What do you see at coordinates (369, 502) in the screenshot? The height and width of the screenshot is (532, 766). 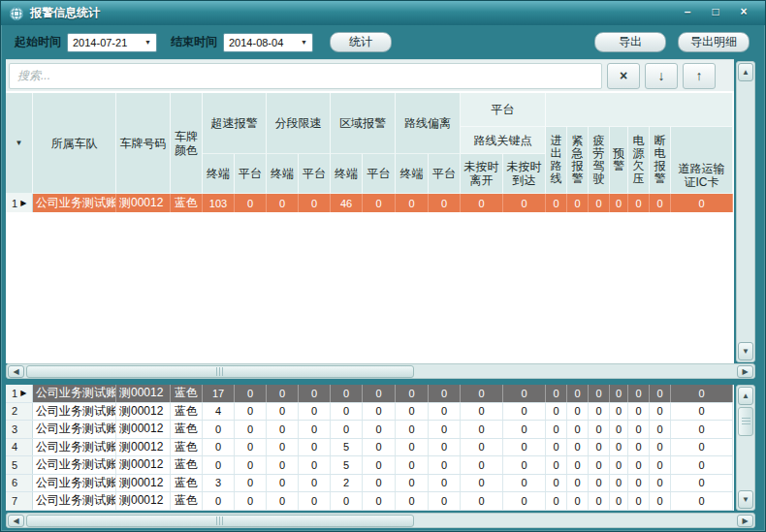 I see `table-row: 7 公司业务测试账号 测00012 蓝色 00000000000000000` at bounding box center [369, 502].